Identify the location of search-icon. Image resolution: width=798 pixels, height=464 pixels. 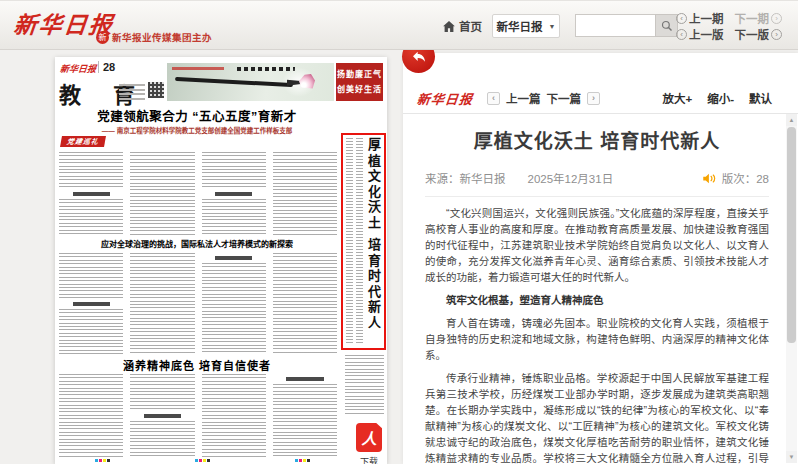
(667, 26).